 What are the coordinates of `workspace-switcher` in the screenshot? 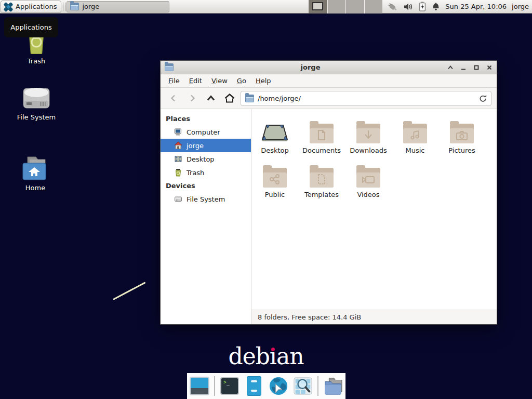 It's located at (345, 7).